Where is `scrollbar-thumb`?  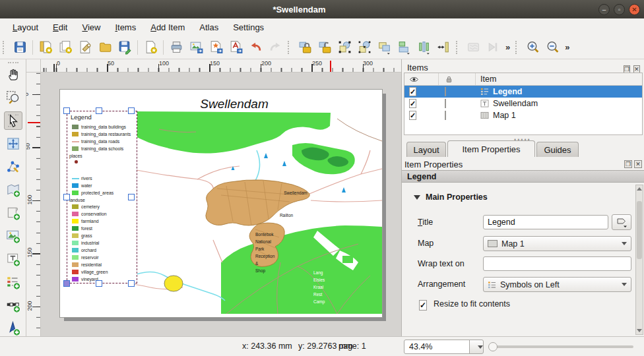
scrollbar-thumb is located at coordinates (639, 230).